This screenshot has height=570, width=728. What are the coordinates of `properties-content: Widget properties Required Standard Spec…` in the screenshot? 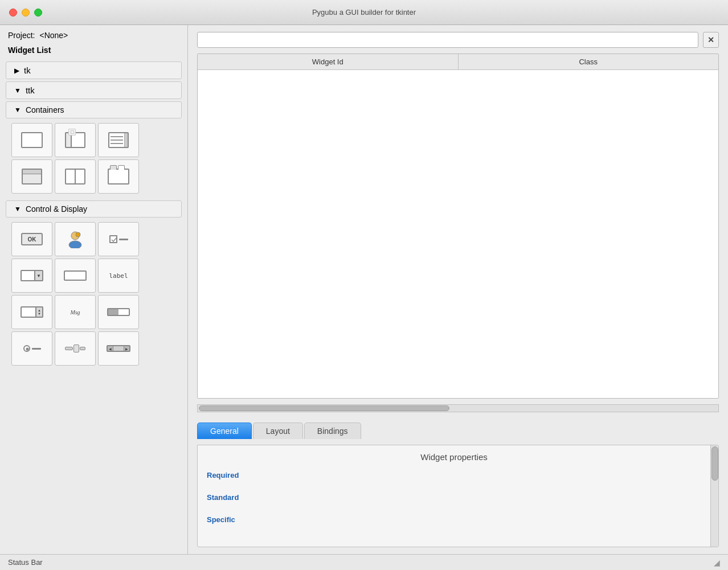 It's located at (454, 496).